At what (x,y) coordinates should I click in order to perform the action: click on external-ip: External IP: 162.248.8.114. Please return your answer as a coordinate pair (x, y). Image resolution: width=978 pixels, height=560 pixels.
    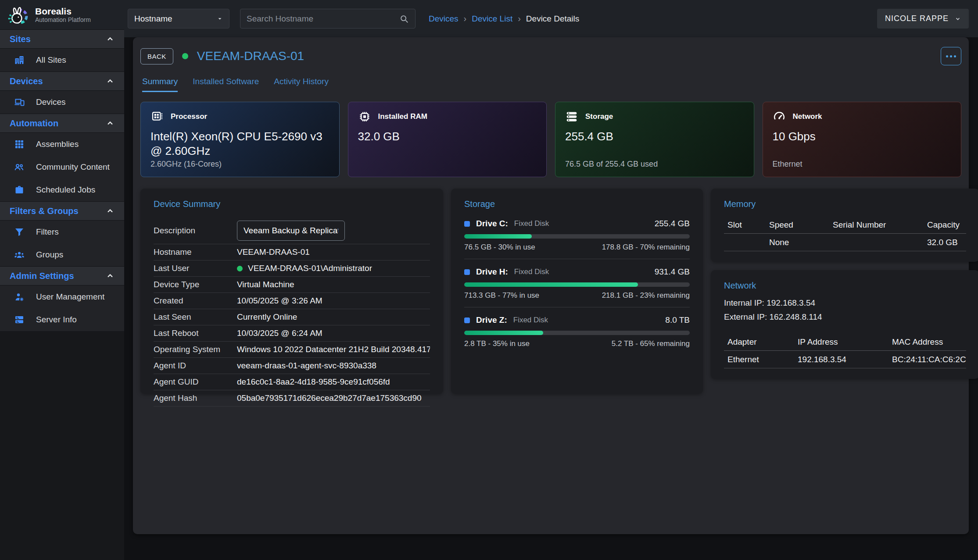
    Looking at the image, I should click on (845, 317).